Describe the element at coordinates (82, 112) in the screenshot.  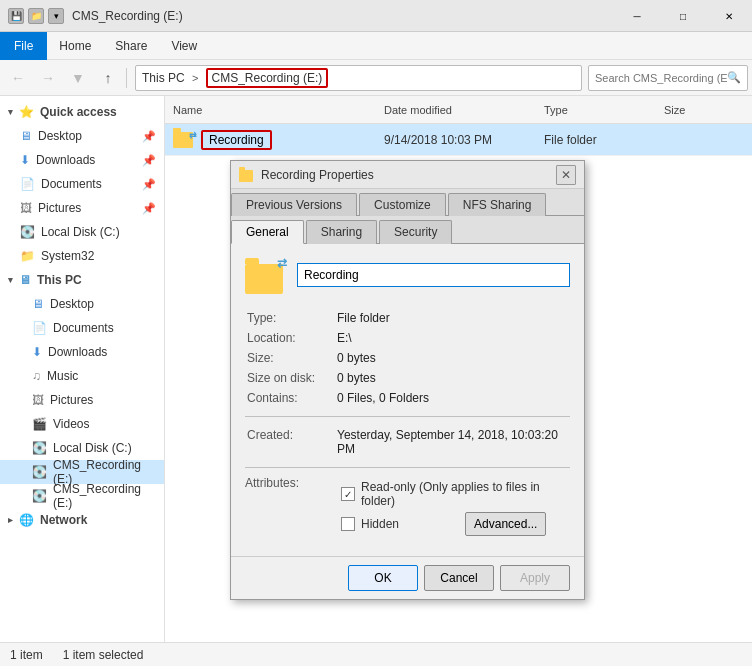
I see `sidebar-section-quick-access: ▾ ⭐ Quick access` at that location.